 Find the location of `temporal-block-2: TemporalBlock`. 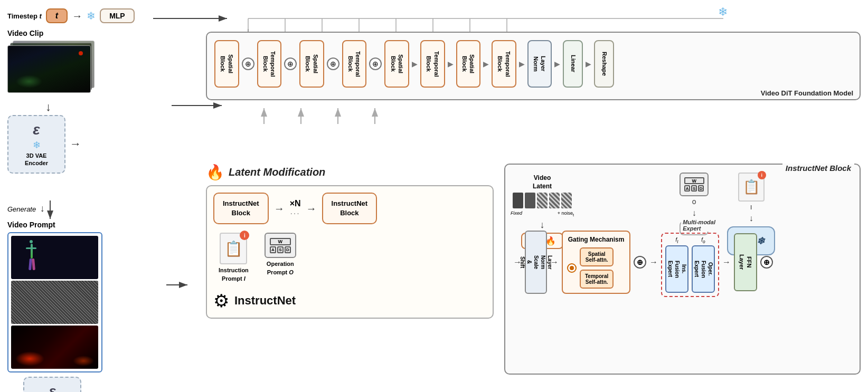

temporal-block-2: TemporalBlock is located at coordinates (355, 64).